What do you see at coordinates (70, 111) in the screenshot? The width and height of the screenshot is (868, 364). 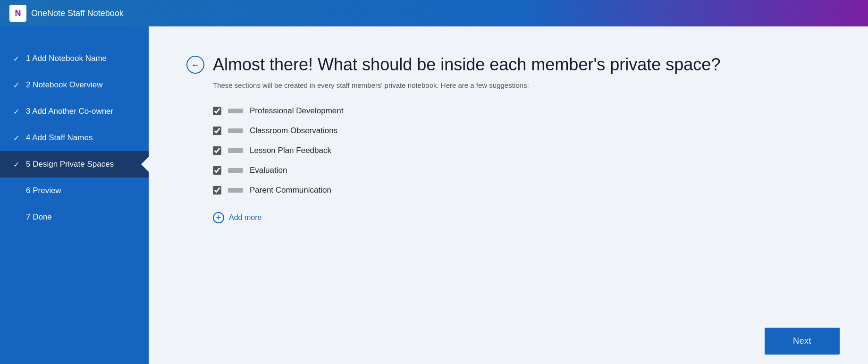 I see `sidebar-label-3: 3 Add Another Co-owner` at bounding box center [70, 111].